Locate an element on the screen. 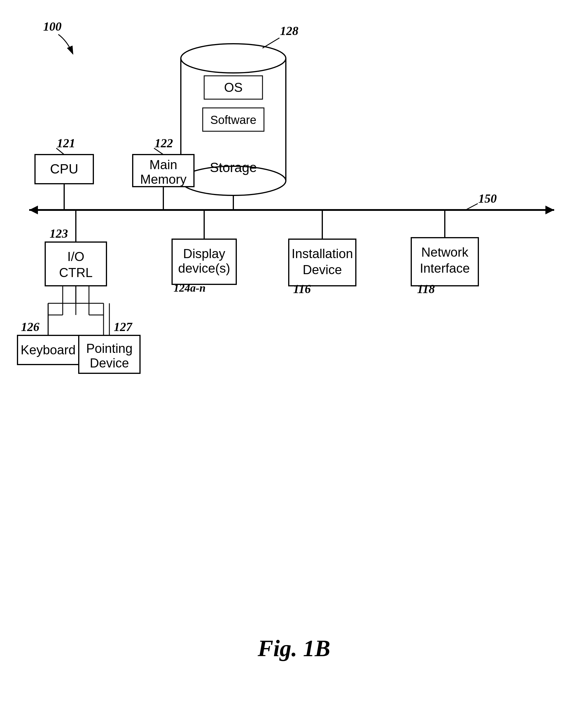 The width and height of the screenshot is (588, 704). ref-126: 126 is located at coordinates (30, 327).